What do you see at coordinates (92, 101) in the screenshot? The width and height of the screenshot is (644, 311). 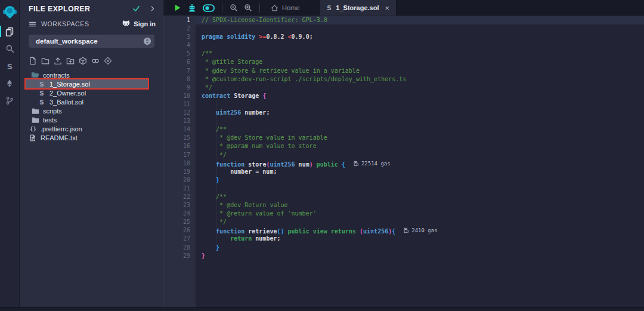 I see `tree-item-3-ballot-sol: S3_Ballot.sol` at bounding box center [92, 101].